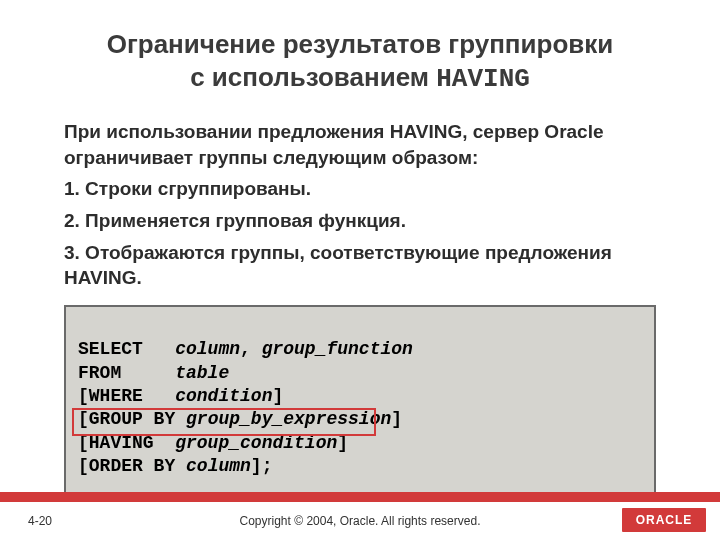 The image size is (720, 540). Describe the element at coordinates (256, 443) in the screenshot. I see `code-having-cond: group_condition` at that location.